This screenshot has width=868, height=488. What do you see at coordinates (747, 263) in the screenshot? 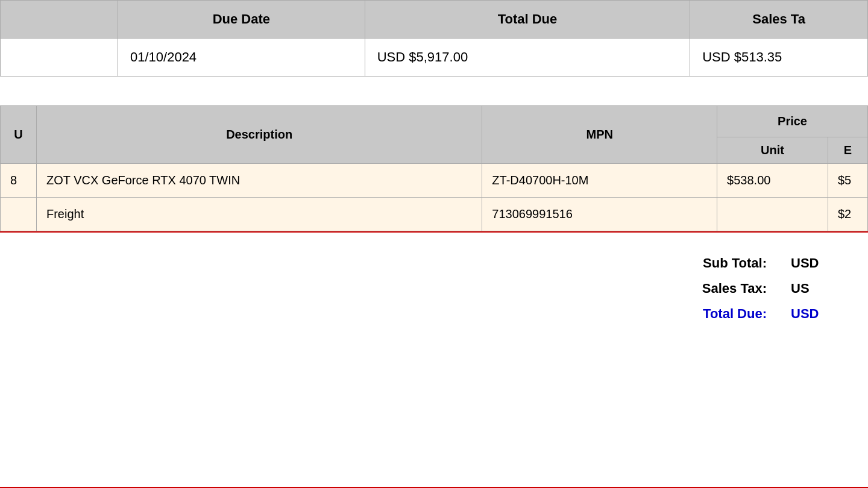
I see `sub-total-row: Sub Total: USD` at bounding box center [747, 263].